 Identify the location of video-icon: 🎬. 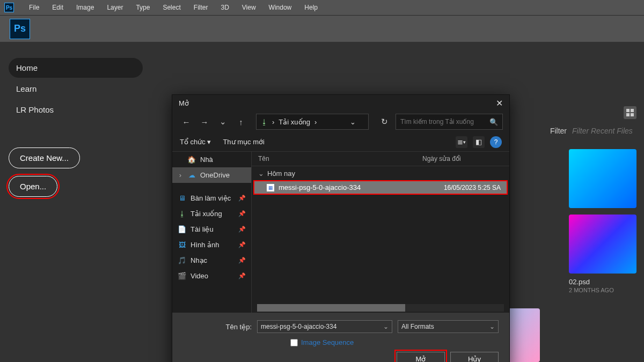
(182, 276).